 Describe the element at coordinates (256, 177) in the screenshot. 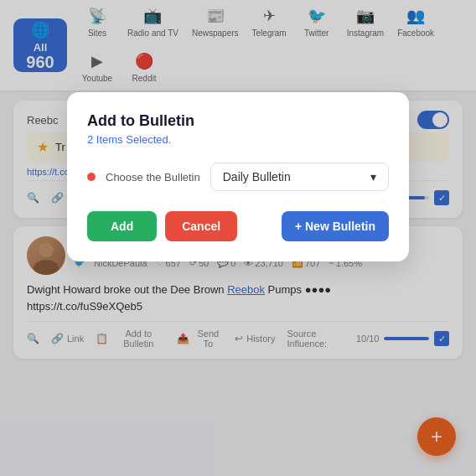

I see `bulletin-selected-value: Daily Bulletin` at that location.